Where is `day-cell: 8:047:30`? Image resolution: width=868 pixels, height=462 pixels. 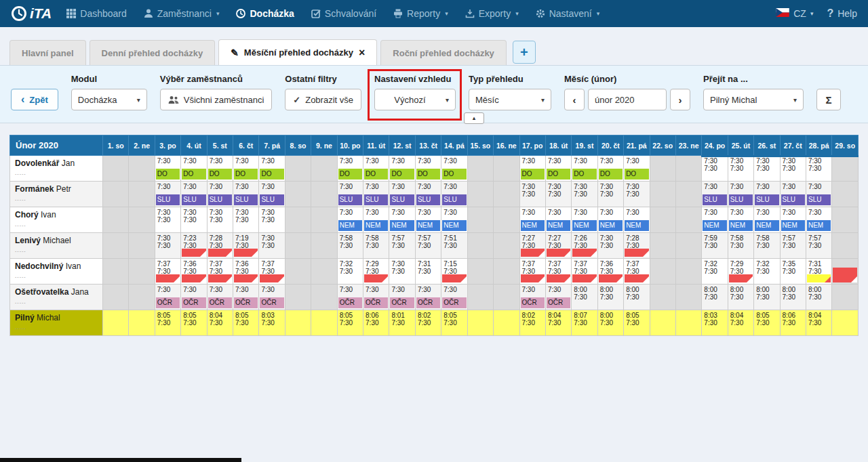 day-cell: 8:047:30 is located at coordinates (818, 323).